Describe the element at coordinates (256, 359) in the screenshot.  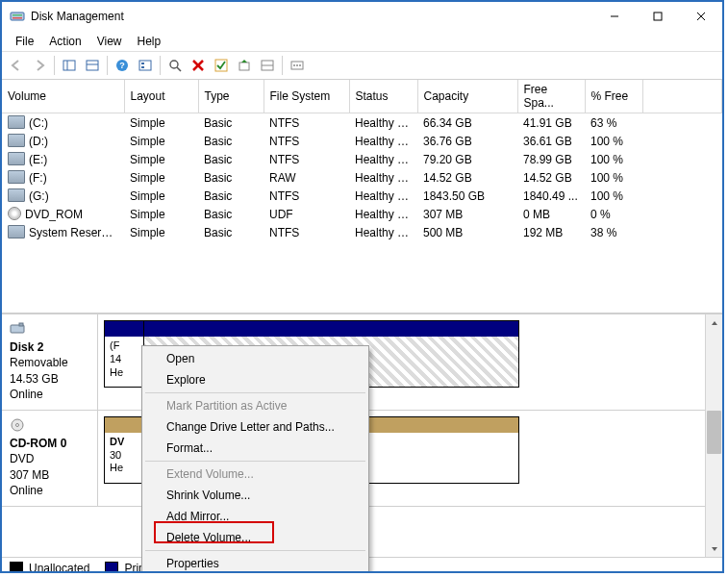
I see `ctx-open: Open` at that location.